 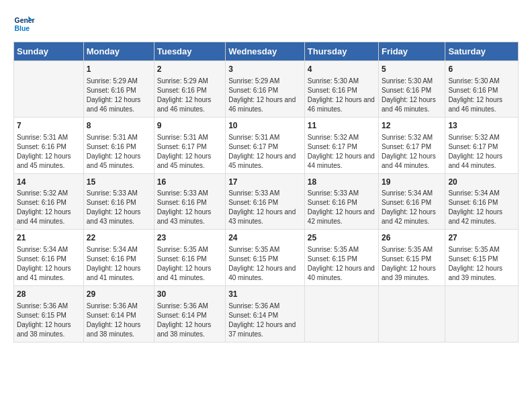 What do you see at coordinates (189, 183) in the screenshot?
I see `day-number: 16` at bounding box center [189, 183].